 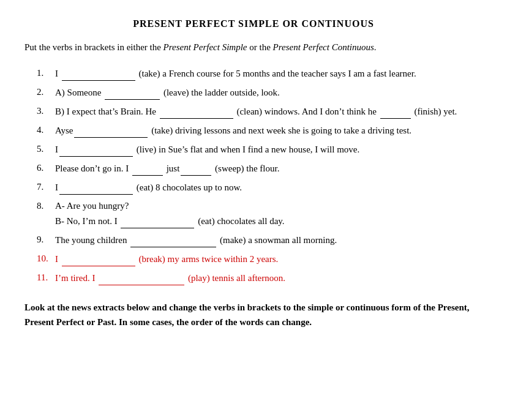 What do you see at coordinates (260, 149) in the screenshot?
I see `list-item: 5. I (live) in Sue’s flat and when I fin…` at bounding box center [260, 149].